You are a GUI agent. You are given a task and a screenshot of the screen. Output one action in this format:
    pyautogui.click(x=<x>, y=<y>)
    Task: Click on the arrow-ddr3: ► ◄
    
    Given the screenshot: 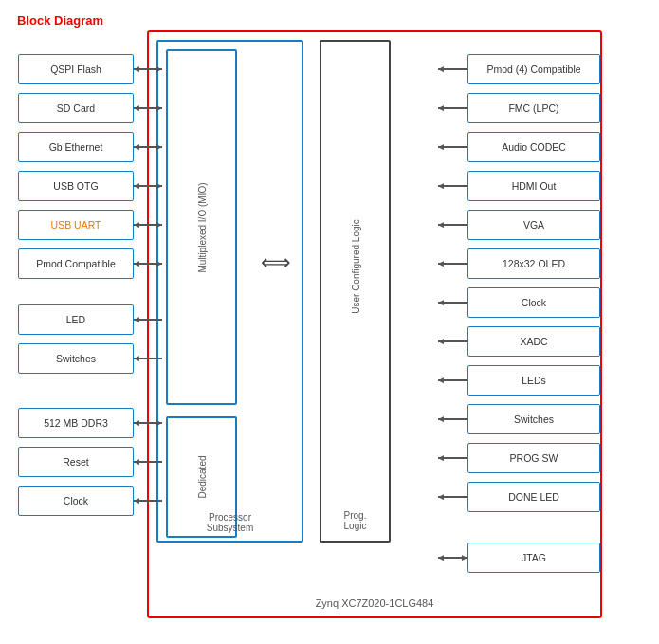 What is the action you would take?
    pyautogui.click(x=148, y=423)
    